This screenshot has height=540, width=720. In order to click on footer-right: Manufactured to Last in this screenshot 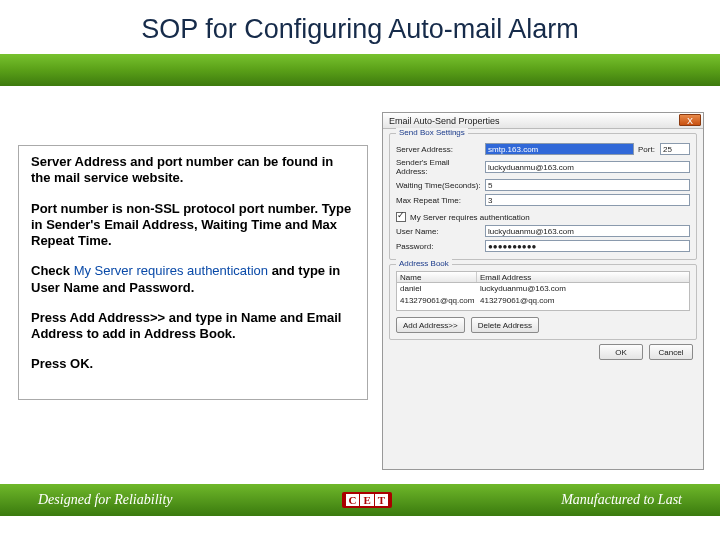, I will do `click(622, 500)`.